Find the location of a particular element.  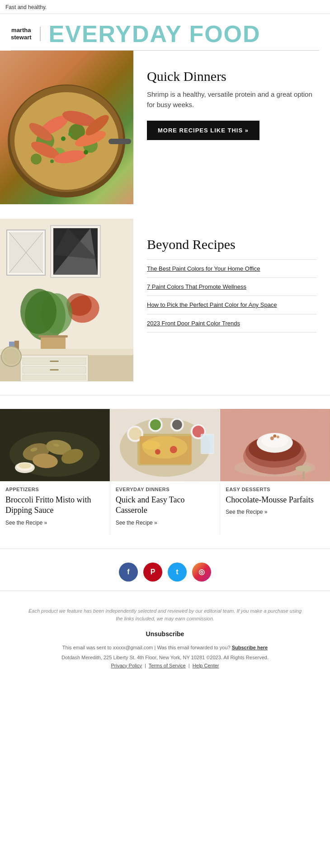

hero-image is located at coordinates (67, 127).